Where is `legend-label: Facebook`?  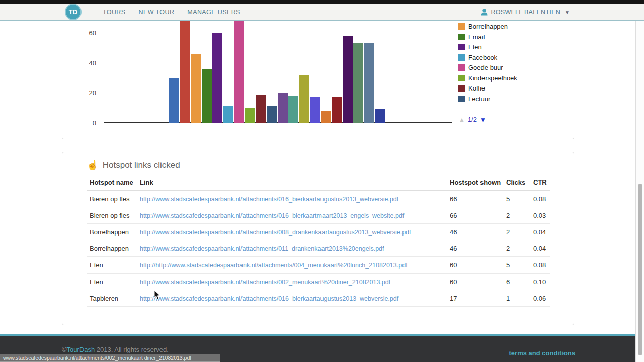
legend-label: Facebook is located at coordinates (483, 57).